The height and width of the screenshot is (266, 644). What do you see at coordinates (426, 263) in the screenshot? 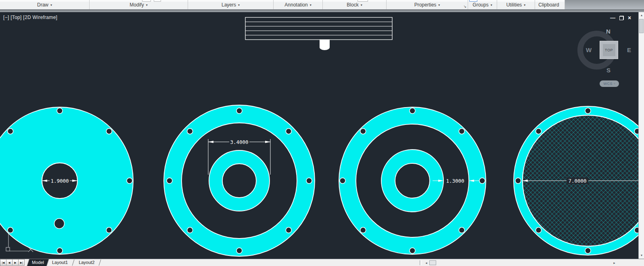
I see `scroll-left-icon: ◄` at bounding box center [426, 263].